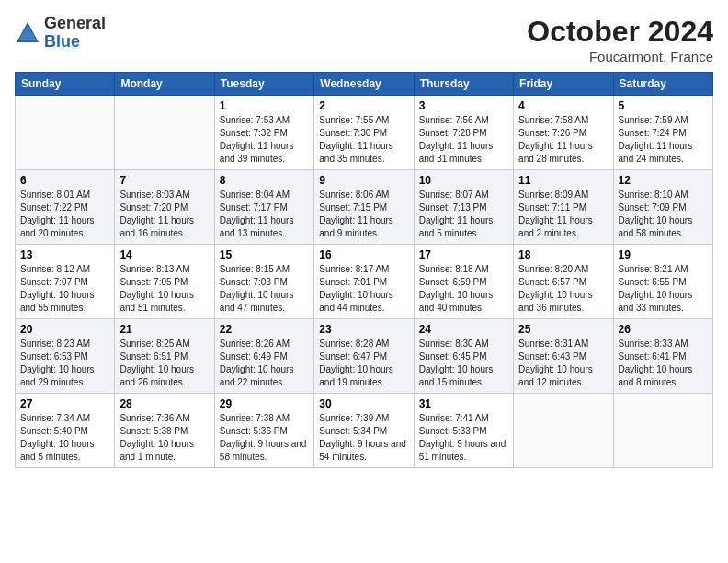  Describe the element at coordinates (364, 214) in the screenshot. I see `day-info: Sunrise: 8:06 AMSunset: 7:15 PMDaylight:…` at that location.